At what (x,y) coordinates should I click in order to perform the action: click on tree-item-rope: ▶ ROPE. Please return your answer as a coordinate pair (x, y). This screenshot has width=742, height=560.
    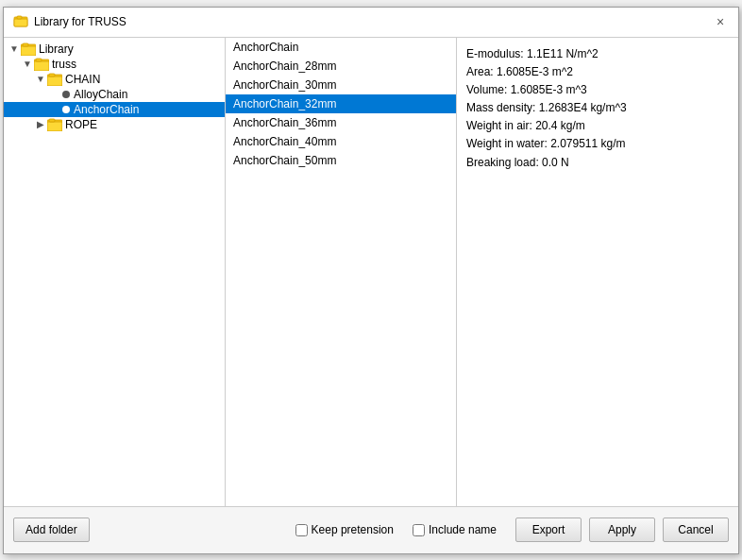
    Looking at the image, I should click on (114, 125).